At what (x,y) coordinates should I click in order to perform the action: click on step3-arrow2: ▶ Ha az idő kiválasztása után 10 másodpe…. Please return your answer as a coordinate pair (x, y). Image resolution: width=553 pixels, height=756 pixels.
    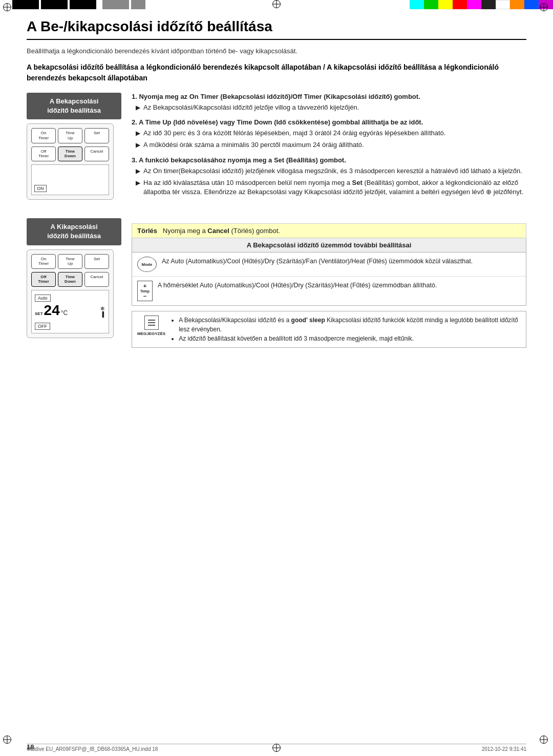
    Looking at the image, I should click on (331, 187).